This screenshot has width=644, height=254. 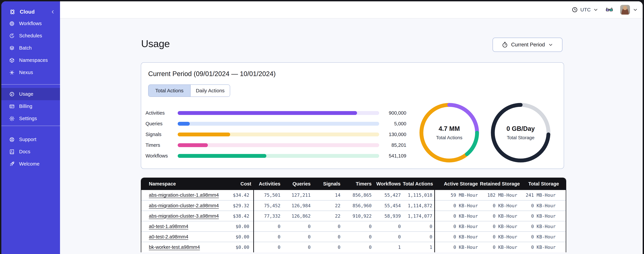 What do you see at coordinates (28, 140) in the screenshot?
I see `sidebar-item-label: Support` at bounding box center [28, 140].